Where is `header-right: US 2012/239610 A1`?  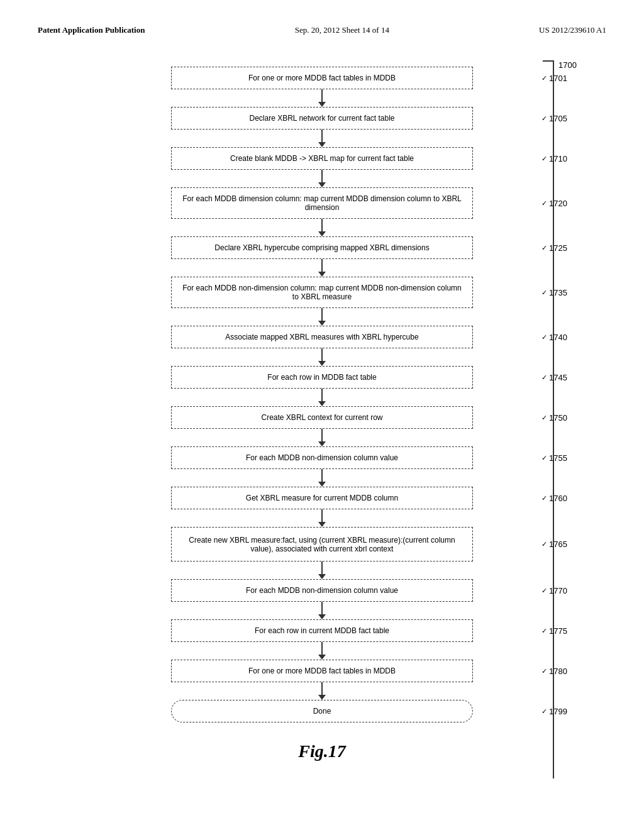 header-right: US 2012/239610 A1 is located at coordinates (572, 30).